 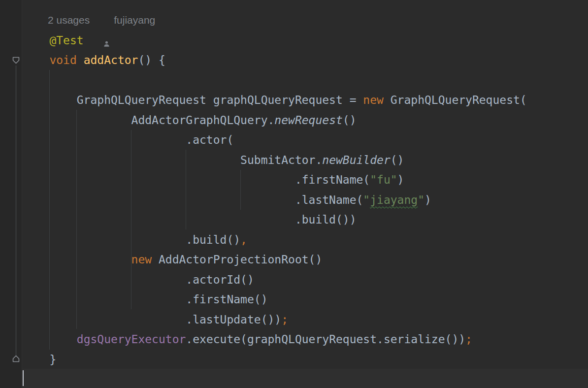 I want to click on code-line: AddActorGraphQLQuery.newRequest(), so click(x=305, y=120).